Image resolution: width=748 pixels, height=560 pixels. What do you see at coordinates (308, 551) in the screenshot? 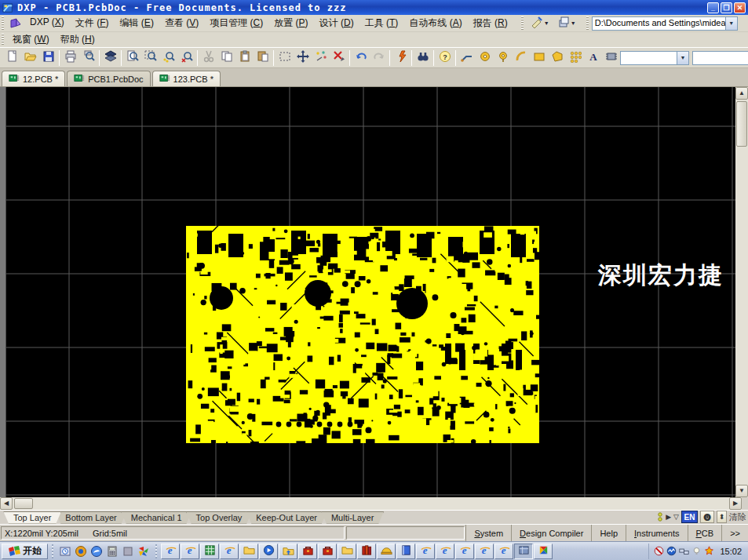
I see `task-button-7-tool-red` at bounding box center [308, 551].